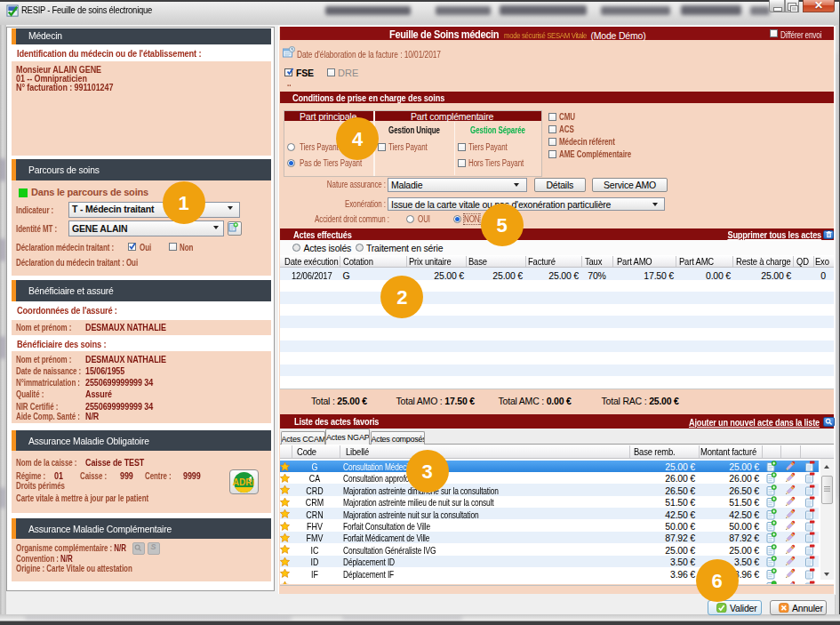  I want to click on svg-text: ADRi, so click(244, 482).